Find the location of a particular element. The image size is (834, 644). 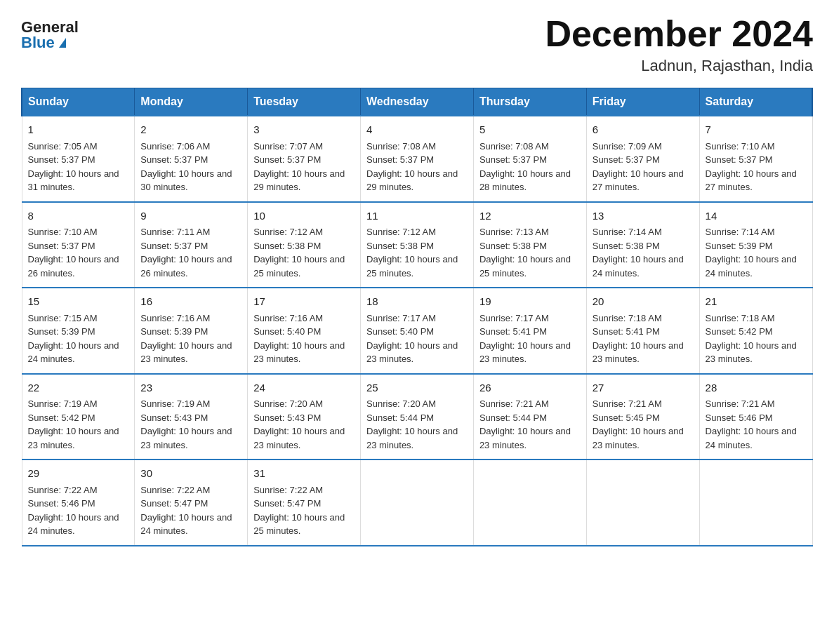

day-number: 28 is located at coordinates (756, 389).